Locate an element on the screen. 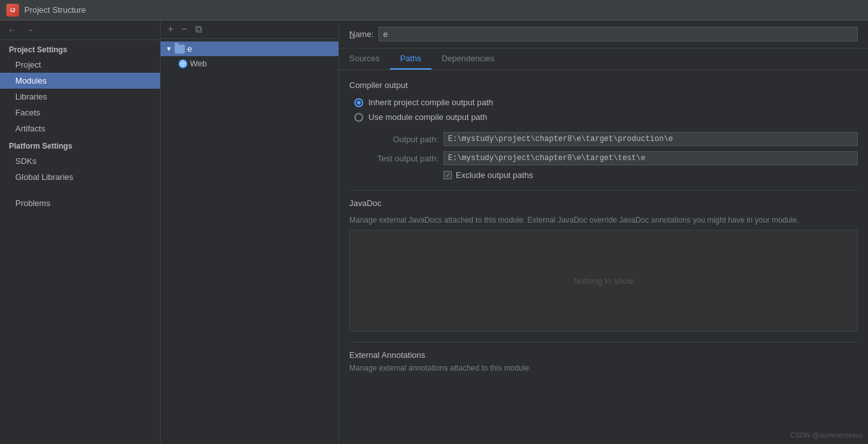 The width and height of the screenshot is (868, 444). use-module-radio-label: Use module compile output path is located at coordinates (428, 117).